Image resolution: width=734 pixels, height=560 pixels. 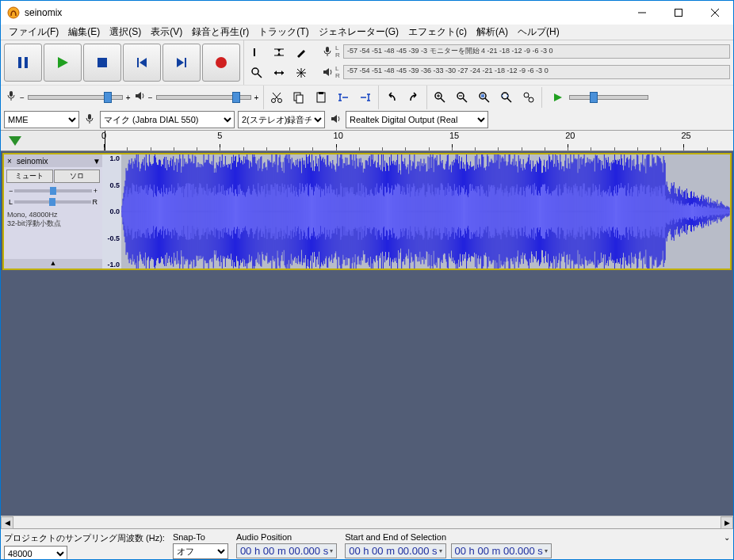 I want to click on snap-to-select: オフ, so click(x=201, y=551).